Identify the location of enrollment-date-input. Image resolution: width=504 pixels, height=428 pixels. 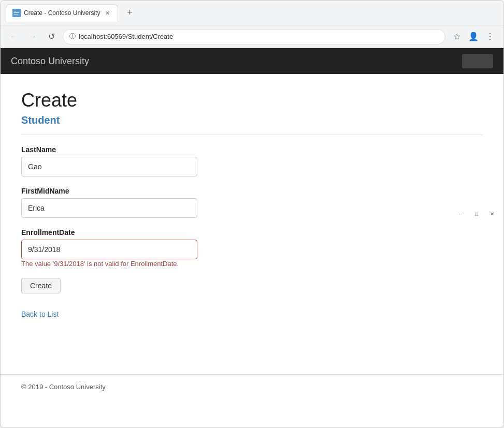
(109, 249).